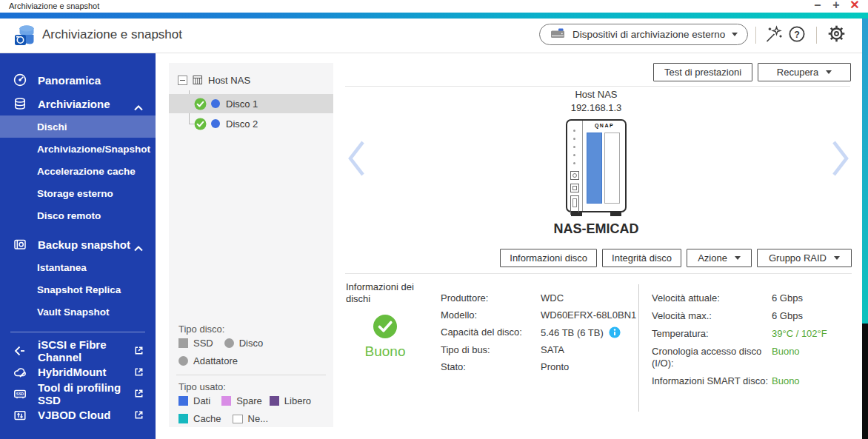 The image size is (868, 439). Describe the element at coordinates (356, 160) in the screenshot. I see `carousel-prev-button` at that location.